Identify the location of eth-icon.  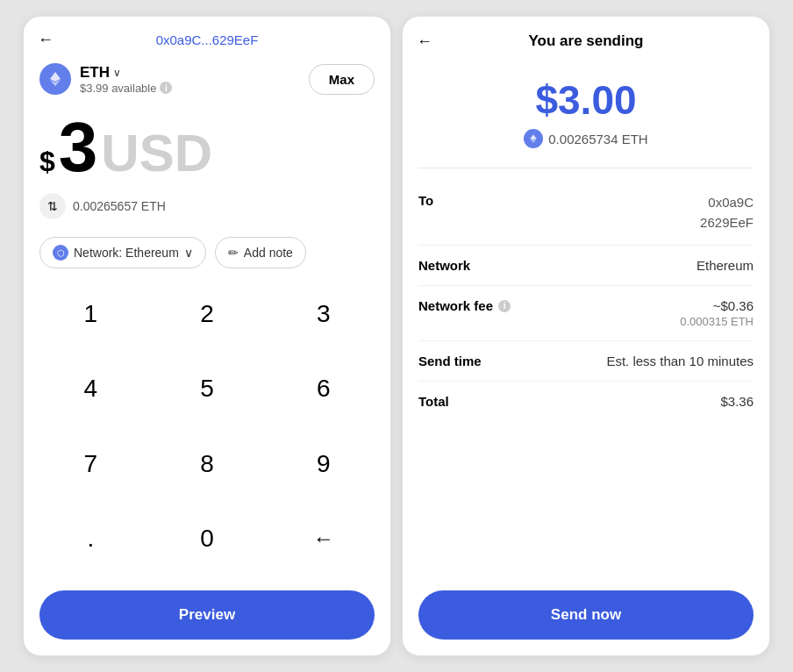
(55, 79).